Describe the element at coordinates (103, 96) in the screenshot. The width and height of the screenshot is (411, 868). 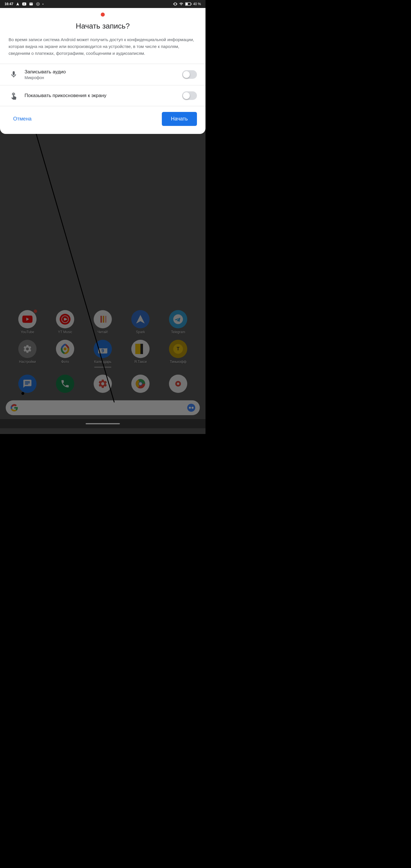
I see `dialog-option-touches: Показывать прикосновения к экрану` at that location.